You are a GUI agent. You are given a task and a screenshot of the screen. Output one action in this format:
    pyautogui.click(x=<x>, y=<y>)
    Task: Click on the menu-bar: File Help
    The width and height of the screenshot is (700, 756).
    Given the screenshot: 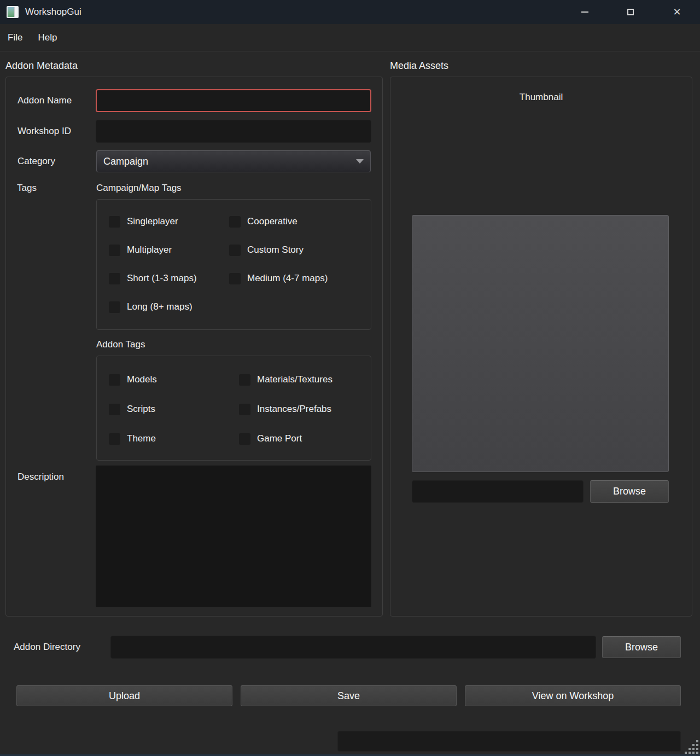 What is the action you would take?
    pyautogui.click(x=350, y=38)
    